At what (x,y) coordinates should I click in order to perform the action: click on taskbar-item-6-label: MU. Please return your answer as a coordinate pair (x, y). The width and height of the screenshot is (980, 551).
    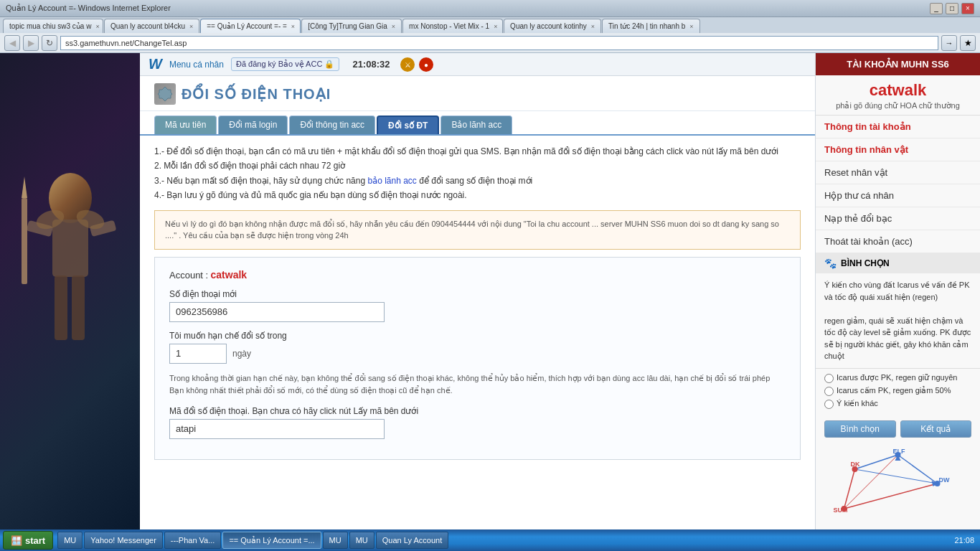
    Looking at the image, I should click on (362, 540).